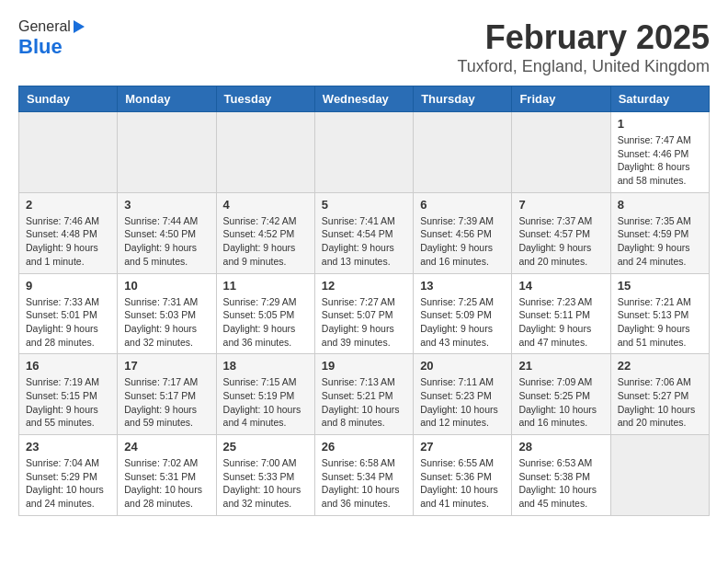 The image size is (728, 563). What do you see at coordinates (266, 484) in the screenshot?
I see `day-info: Sunrise: 7:00 AMSunset: 5:33 PMDaylight:…` at bounding box center [266, 484].